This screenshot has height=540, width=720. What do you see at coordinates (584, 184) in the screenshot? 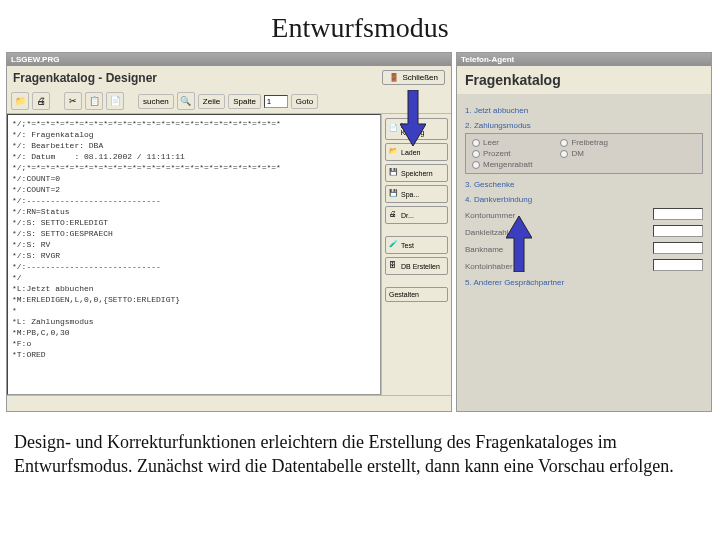
I see `section-3-label: 3. Geschenke` at bounding box center [584, 184].